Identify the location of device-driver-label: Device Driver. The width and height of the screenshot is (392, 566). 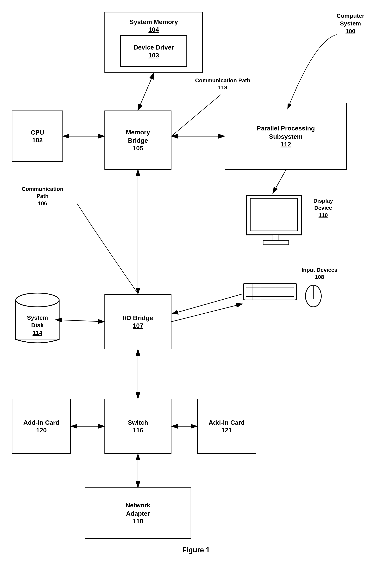
(154, 48).